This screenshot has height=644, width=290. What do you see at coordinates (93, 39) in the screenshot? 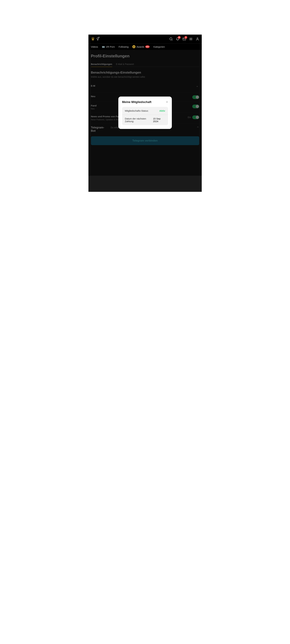
I see `crown-logo-icon: ♛` at bounding box center [93, 39].